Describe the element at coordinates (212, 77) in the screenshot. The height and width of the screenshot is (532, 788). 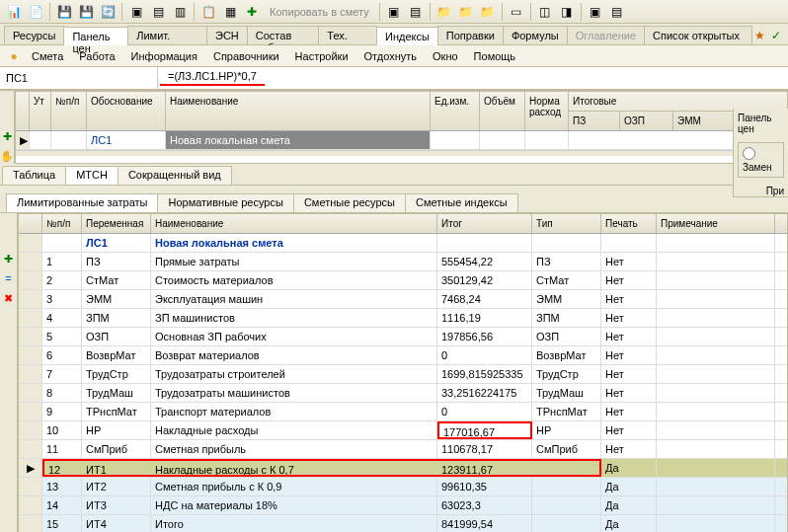
I see `formula-value: =(ЛЗ.ЛС1.НР)*0,7` at that location.